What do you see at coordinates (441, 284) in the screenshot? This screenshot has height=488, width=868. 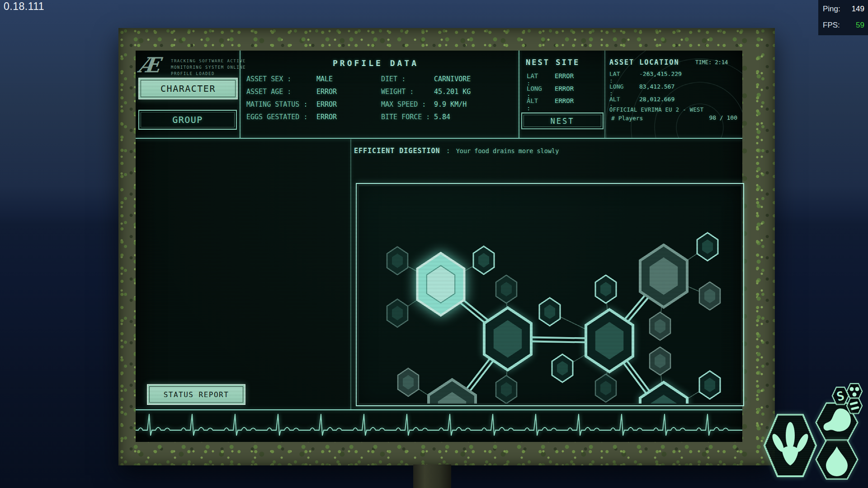 I see `skill-node-n1` at bounding box center [441, 284].